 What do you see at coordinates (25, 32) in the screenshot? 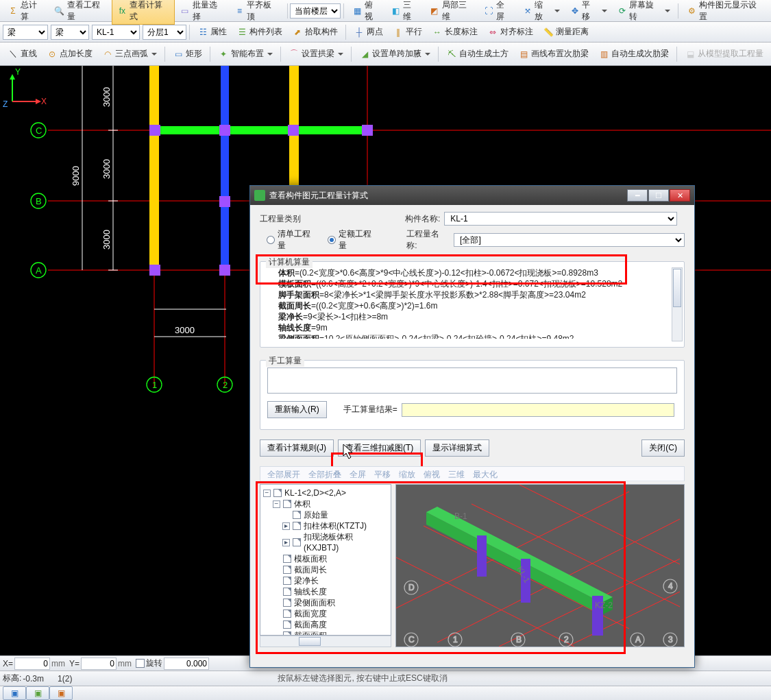
I see `category-select-1: 梁` at bounding box center [25, 32].